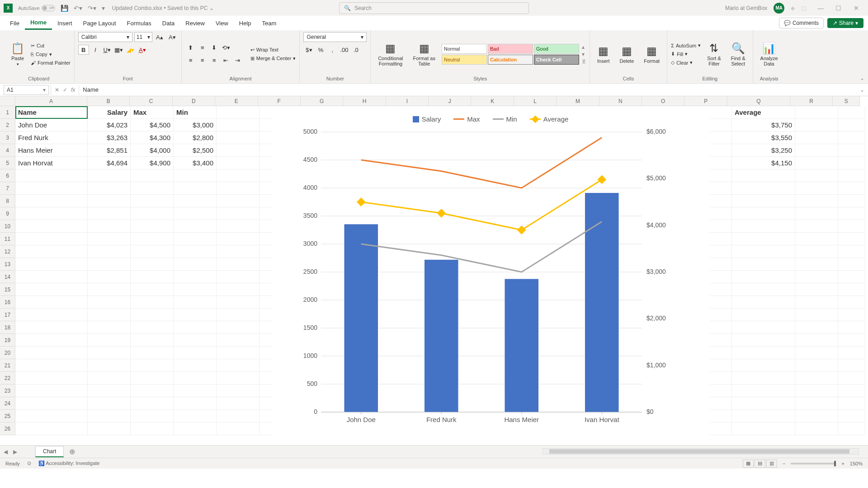  I want to click on align-bottom-button: ⬇, so click(214, 48).